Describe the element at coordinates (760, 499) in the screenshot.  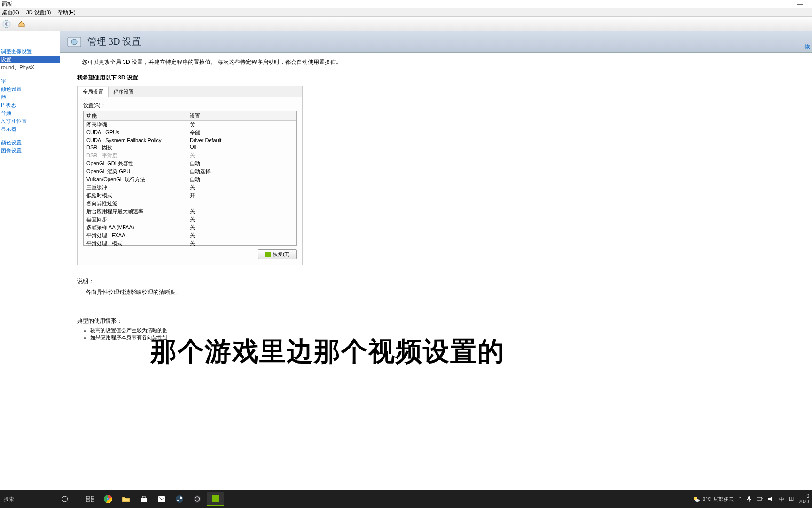
I see `network-icon` at that location.